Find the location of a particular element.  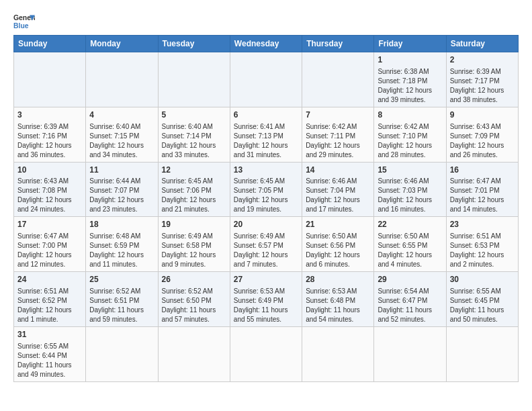

day-info: Sunrise: 6:40 AM Sunset: 7:15 PM Dayligh… is located at coordinates (122, 141).